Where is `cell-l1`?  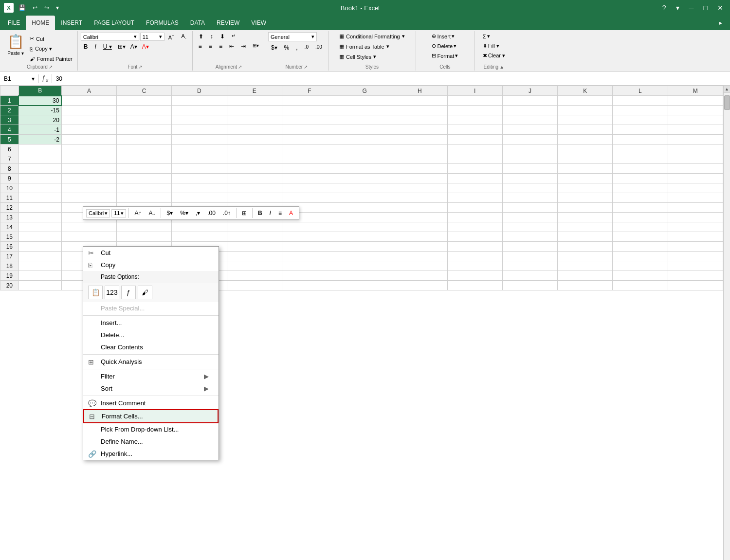
cell-l1 is located at coordinates (640, 101).